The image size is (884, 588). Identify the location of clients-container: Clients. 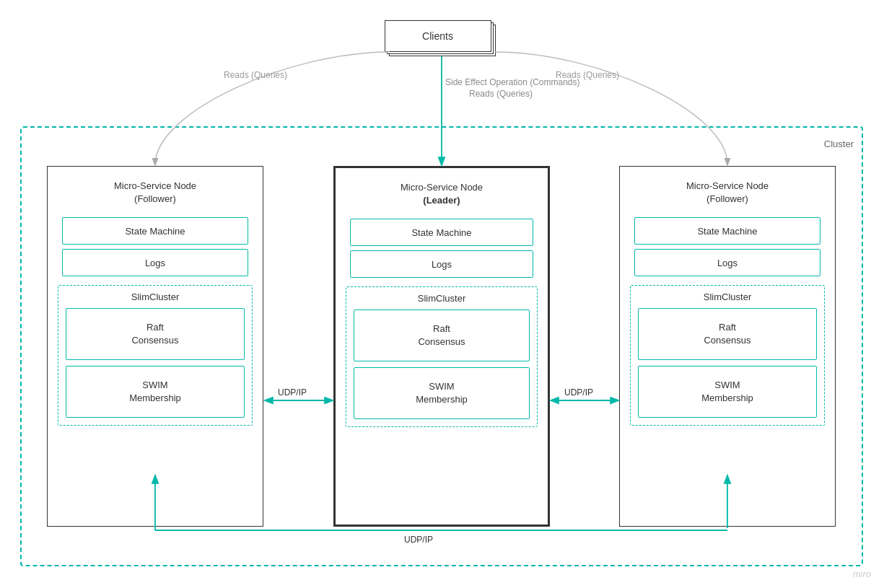
(442, 39).